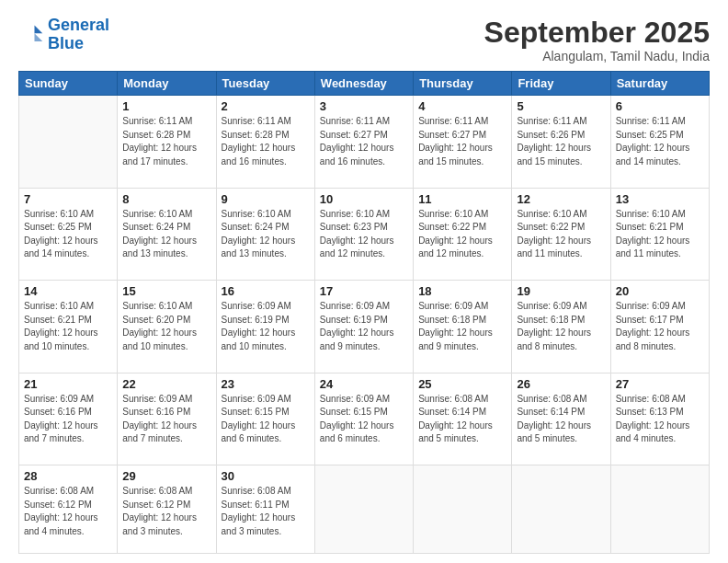  Describe the element at coordinates (68, 199) in the screenshot. I see `day-number: 7` at that location.